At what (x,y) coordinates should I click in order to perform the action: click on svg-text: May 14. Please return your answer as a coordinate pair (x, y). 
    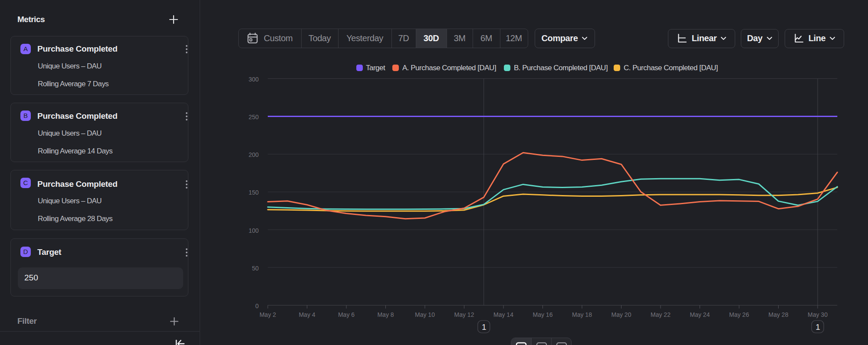
    Looking at the image, I should click on (503, 315).